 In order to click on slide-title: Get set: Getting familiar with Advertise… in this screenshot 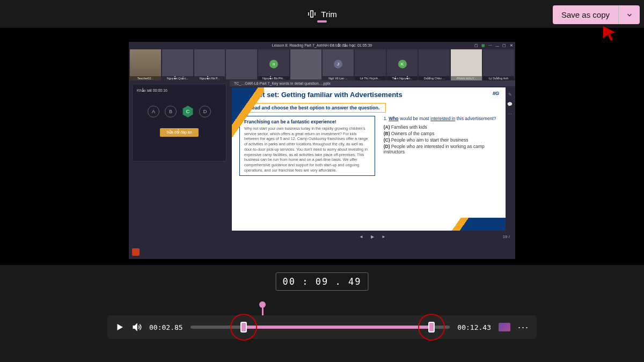, I will do `click(369, 94)`.